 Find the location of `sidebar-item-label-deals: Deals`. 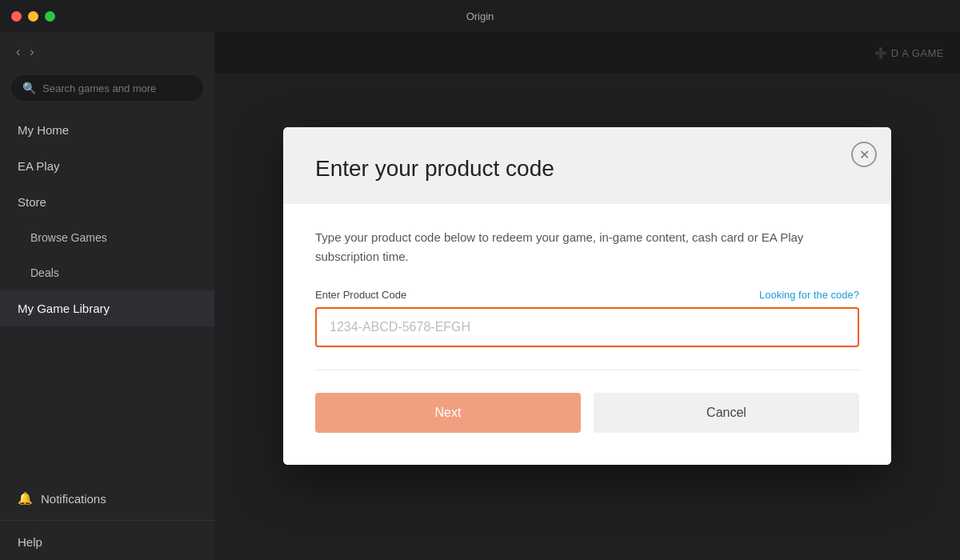

sidebar-item-label-deals: Deals is located at coordinates (45, 273).